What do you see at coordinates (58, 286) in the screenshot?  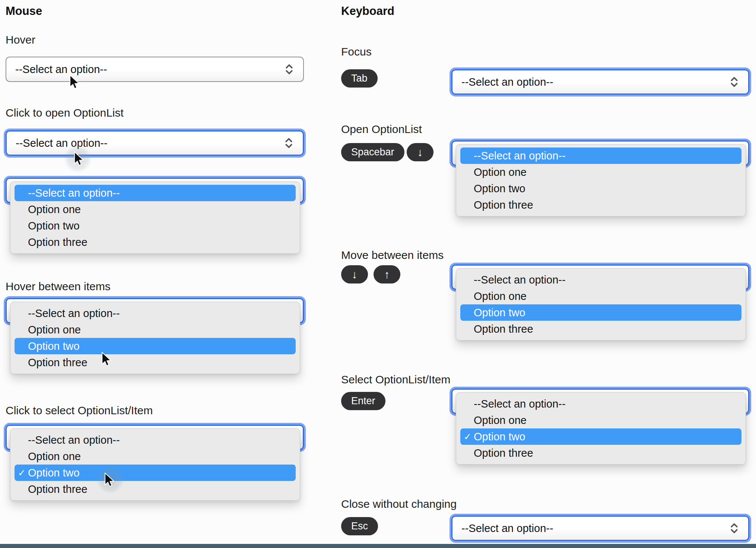 I see `hover-items-label: Hover between items` at bounding box center [58, 286].